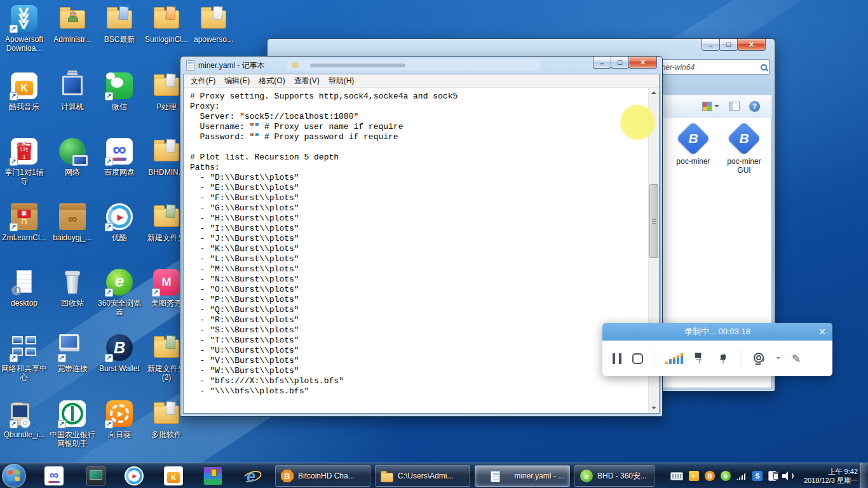 The image size is (868, 488). What do you see at coordinates (693, 144) in the screenshot?
I see `file-poc-miner: poc-miner` at bounding box center [693, 144].